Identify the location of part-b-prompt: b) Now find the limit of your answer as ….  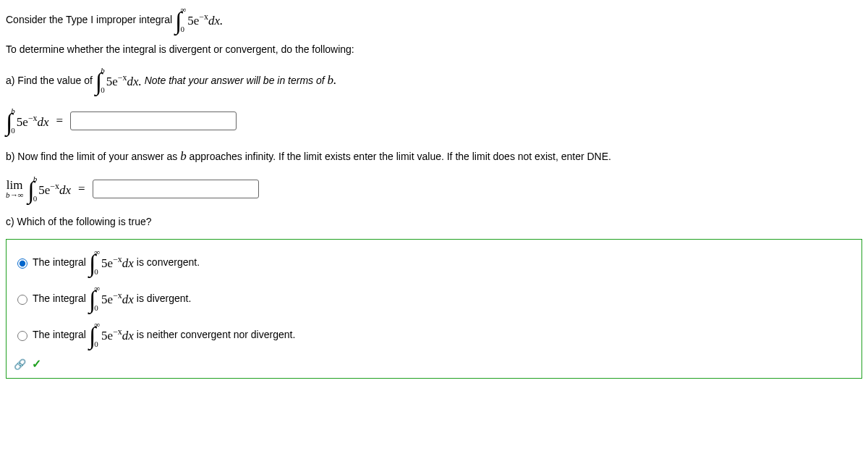
(404, 156).